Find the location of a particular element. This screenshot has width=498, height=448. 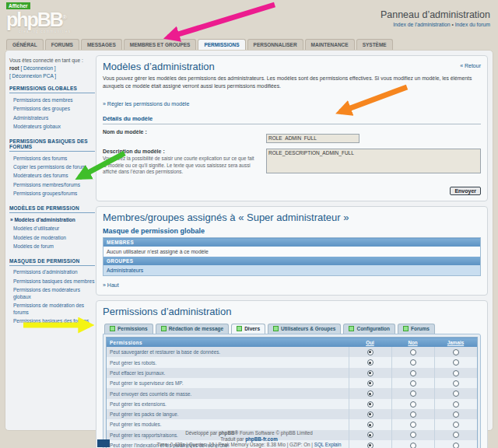

footer-stats-text: Time: 0.438s | Queries: 10 | Peak Memory… is located at coordinates (235, 445).